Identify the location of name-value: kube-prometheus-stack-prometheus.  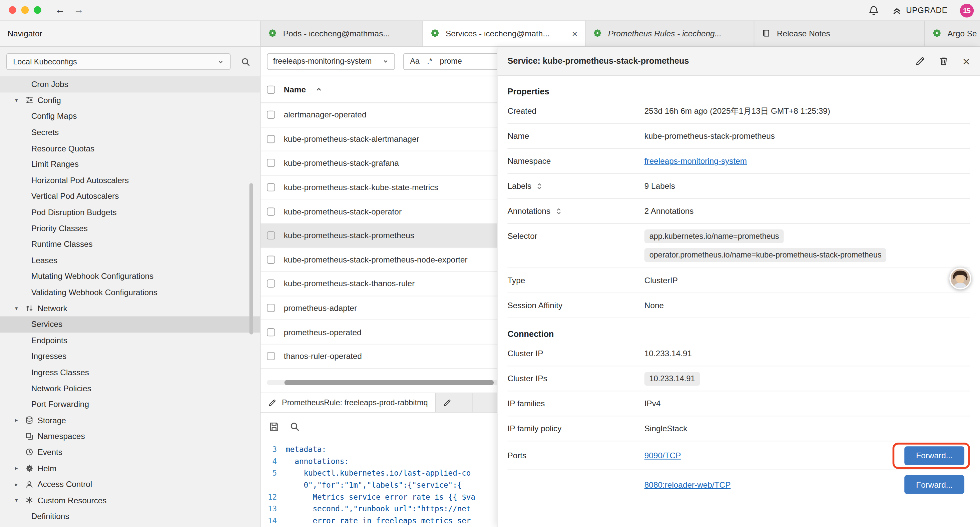
(710, 136).